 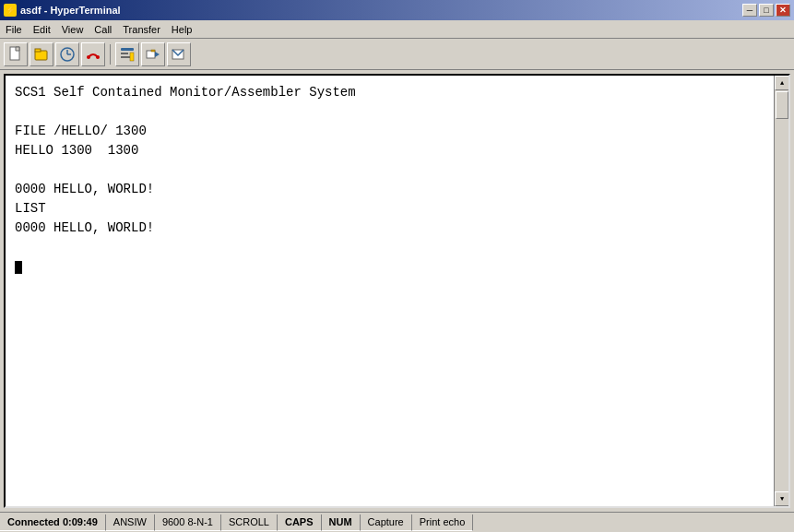 I want to click on terminal-cursor, so click(x=18, y=266).